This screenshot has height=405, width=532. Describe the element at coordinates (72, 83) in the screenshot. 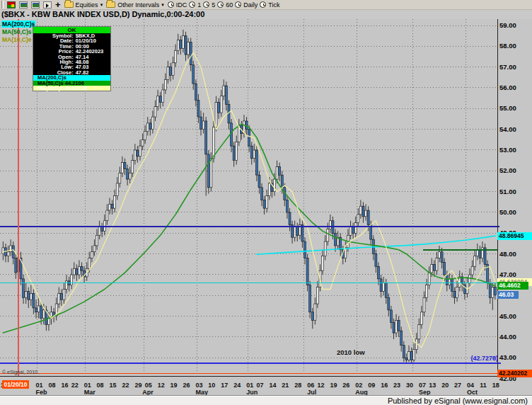

I see `tooltip-ma-rows: MA(200,C)sMA(50,C)s 44.2106MA(10,C)e 48.…` at that location.